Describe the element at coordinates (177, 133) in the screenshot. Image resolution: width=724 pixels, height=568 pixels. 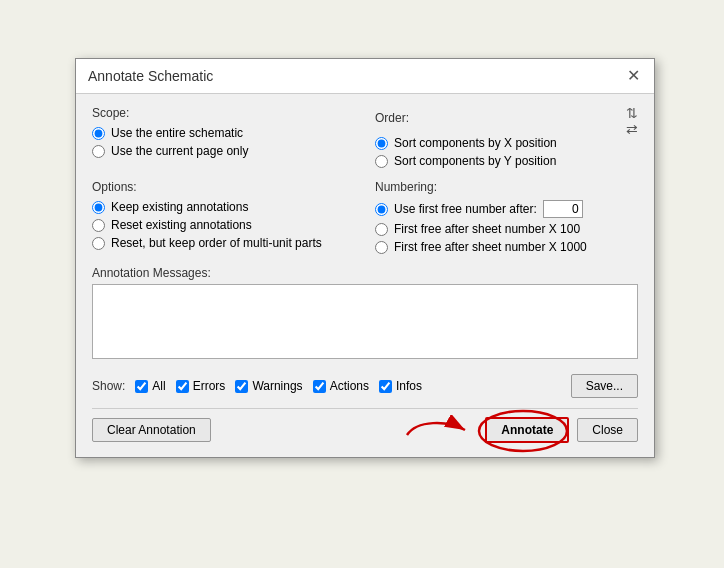
I see `scope-entire-label: Use the entire schematic` at that location.